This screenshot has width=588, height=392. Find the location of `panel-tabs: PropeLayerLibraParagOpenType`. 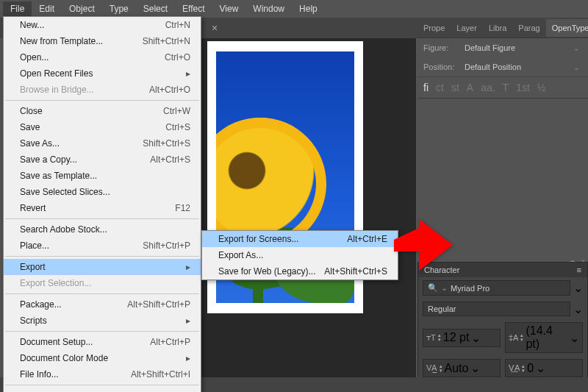

panel-tabs: PropeLayerLibraParagOpenType is located at coordinates (503, 28).